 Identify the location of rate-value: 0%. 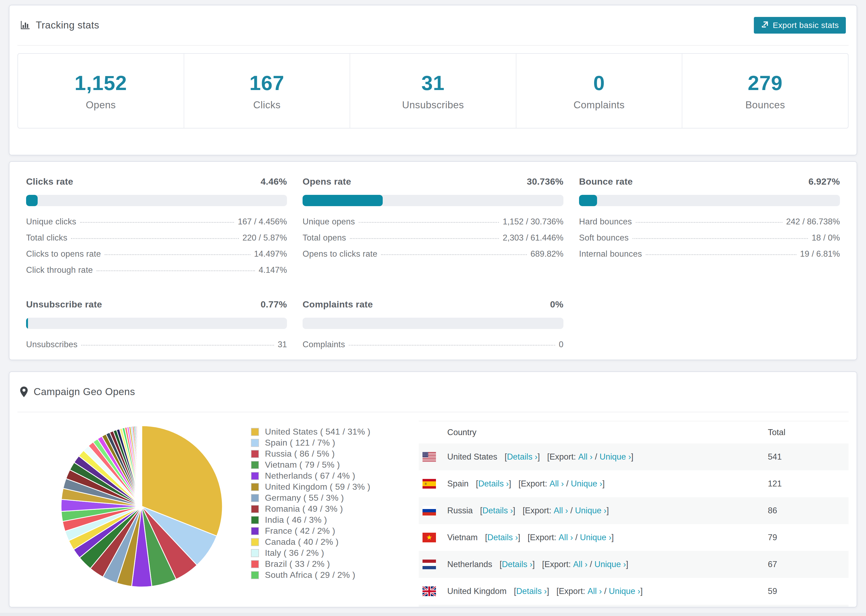
(557, 304).